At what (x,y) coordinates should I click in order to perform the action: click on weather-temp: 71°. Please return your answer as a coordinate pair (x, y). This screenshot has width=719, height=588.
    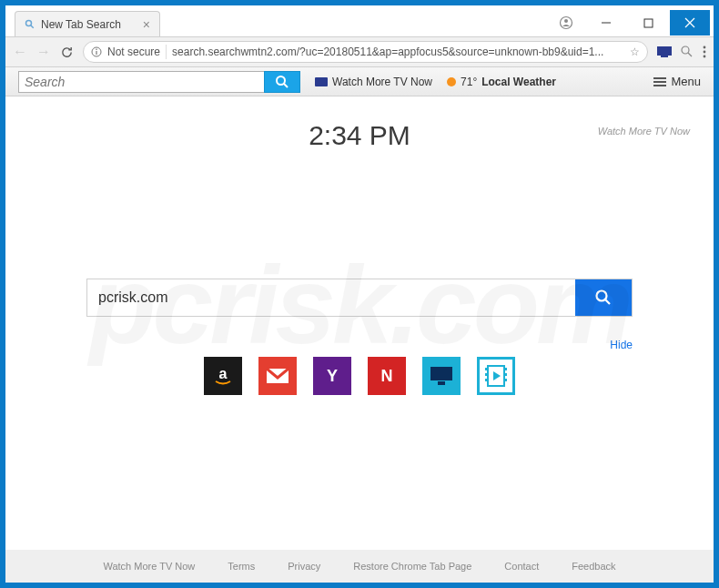
    Looking at the image, I should click on (469, 82).